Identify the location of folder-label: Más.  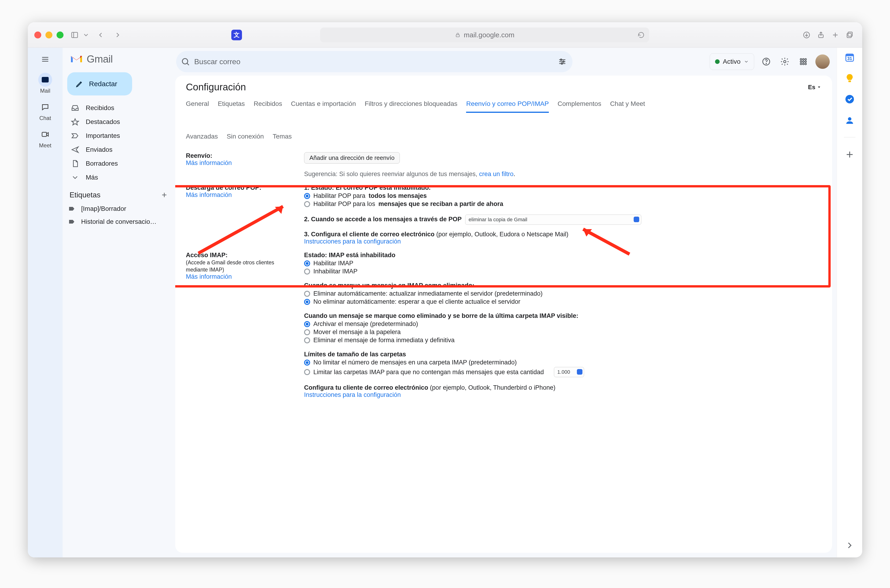
(92, 177).